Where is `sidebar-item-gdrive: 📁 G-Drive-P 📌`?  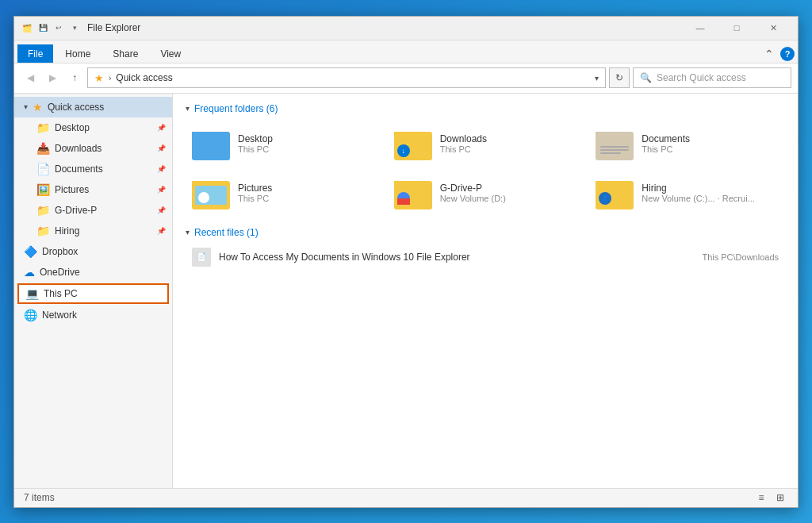
sidebar-item-gdrive: 📁 G-Drive-P 📌 is located at coordinates (94, 210).